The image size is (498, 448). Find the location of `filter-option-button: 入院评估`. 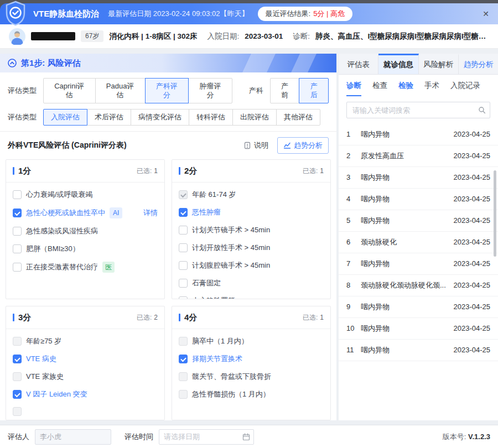

filter-option-button: 入院评估 is located at coordinates (65, 117).